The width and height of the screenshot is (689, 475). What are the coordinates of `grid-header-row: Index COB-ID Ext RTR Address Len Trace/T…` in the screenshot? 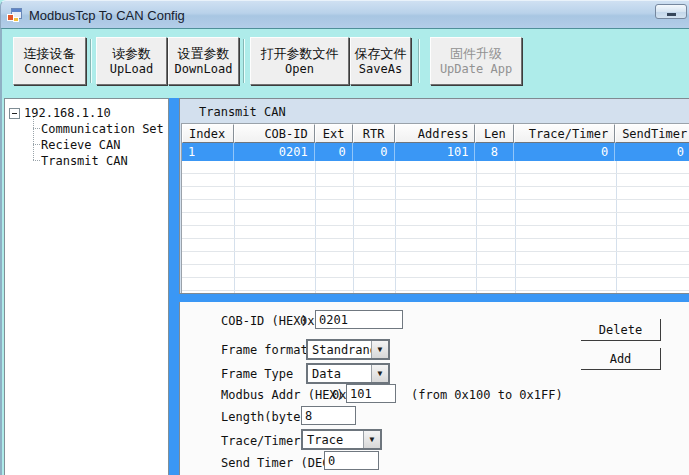 It's located at (436, 134).